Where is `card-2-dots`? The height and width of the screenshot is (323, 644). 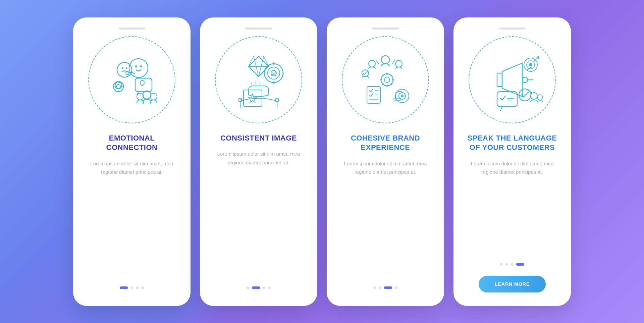 card-2-dots is located at coordinates (259, 288).